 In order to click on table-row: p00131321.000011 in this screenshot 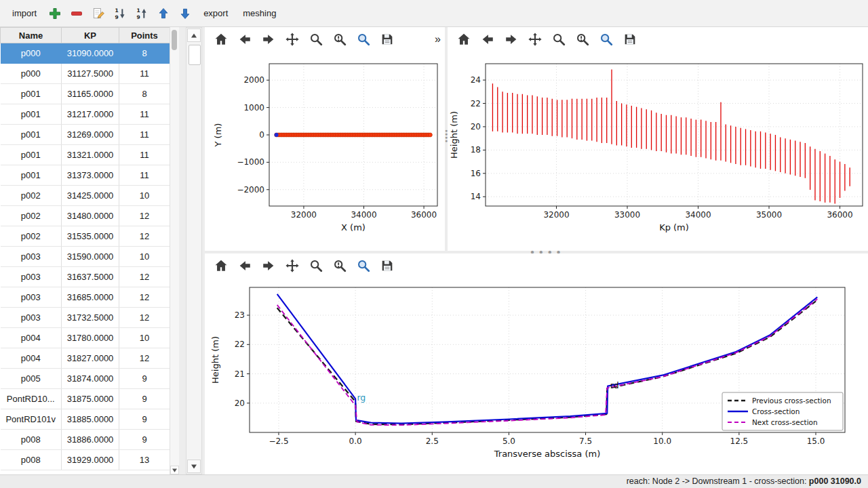, I will do `click(85, 155)`.